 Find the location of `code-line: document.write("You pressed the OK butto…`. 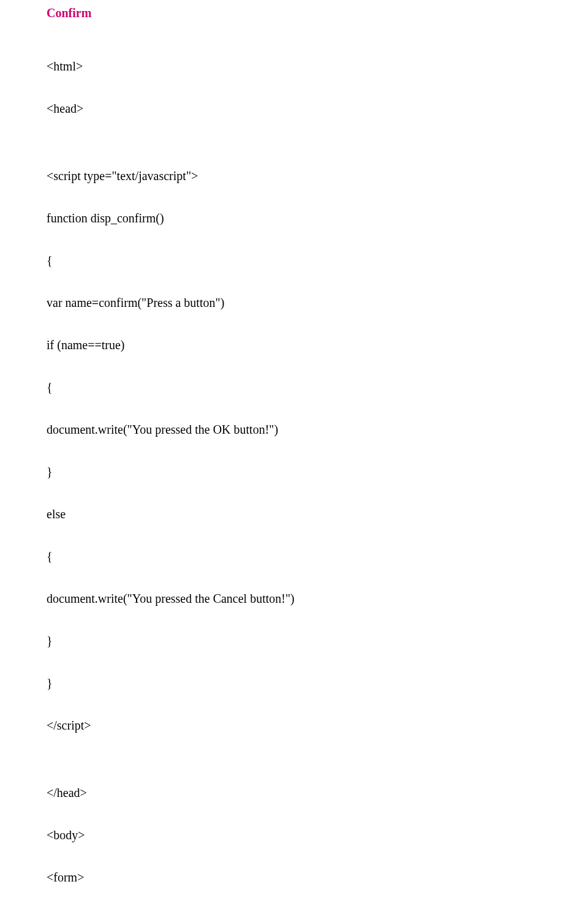

code-line: document.write("You pressed the OK butto… is located at coordinates (294, 430).